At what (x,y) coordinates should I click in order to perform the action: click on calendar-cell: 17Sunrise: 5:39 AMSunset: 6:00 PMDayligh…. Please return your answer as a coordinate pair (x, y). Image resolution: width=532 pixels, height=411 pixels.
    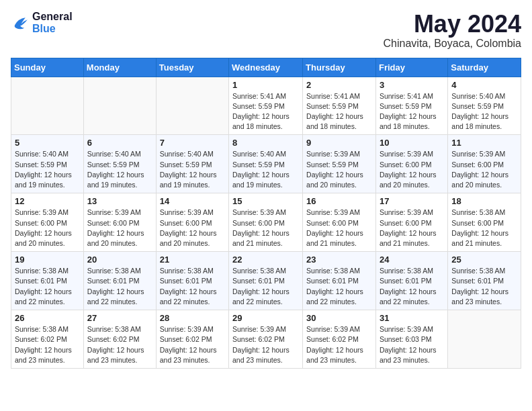
    Looking at the image, I should click on (411, 223).